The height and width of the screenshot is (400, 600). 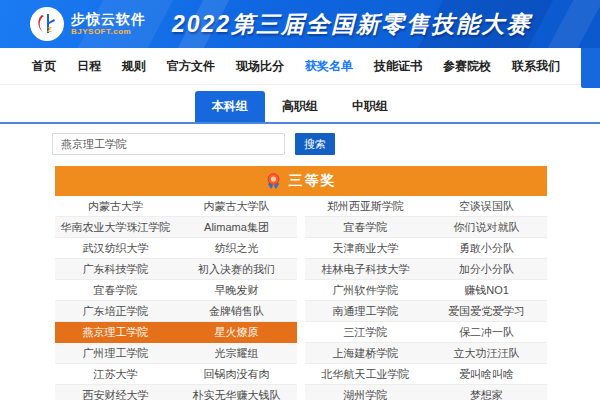 What do you see at coordinates (398, 66) in the screenshot?
I see `nav-item-技能证书: 技能证书` at bounding box center [398, 66].